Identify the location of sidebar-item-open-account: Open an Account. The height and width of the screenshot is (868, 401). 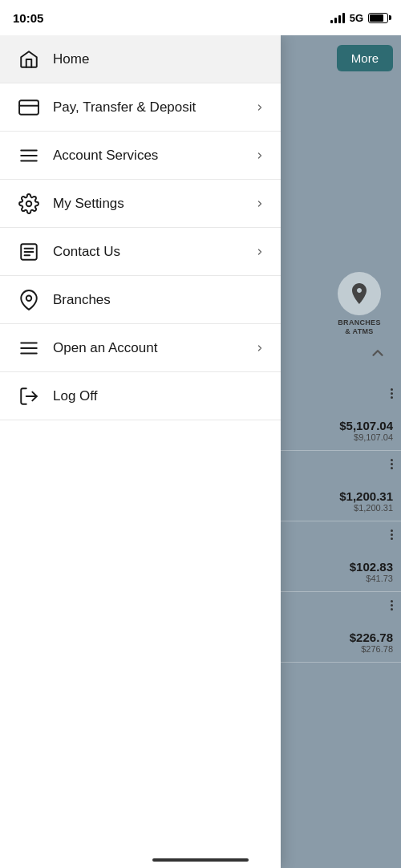
(140, 348).